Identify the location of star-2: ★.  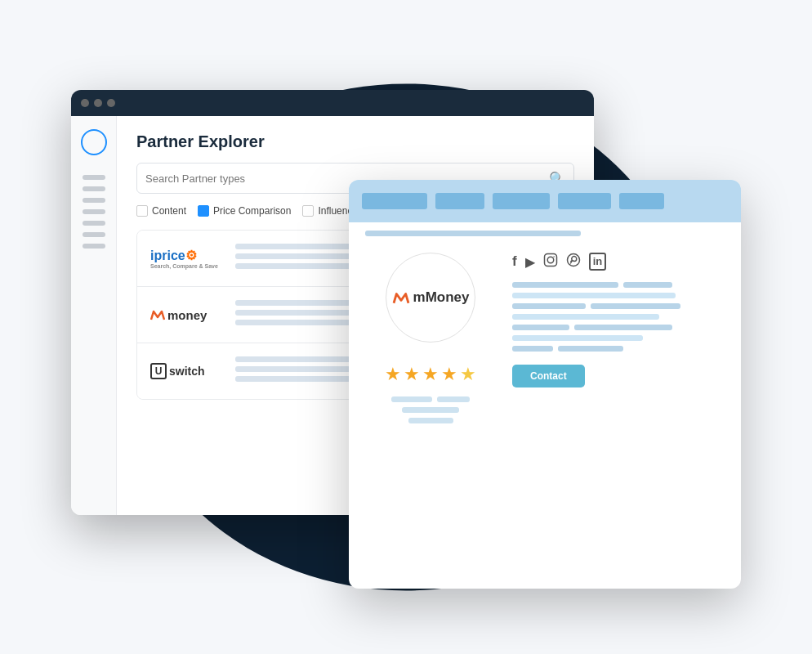
(412, 374).